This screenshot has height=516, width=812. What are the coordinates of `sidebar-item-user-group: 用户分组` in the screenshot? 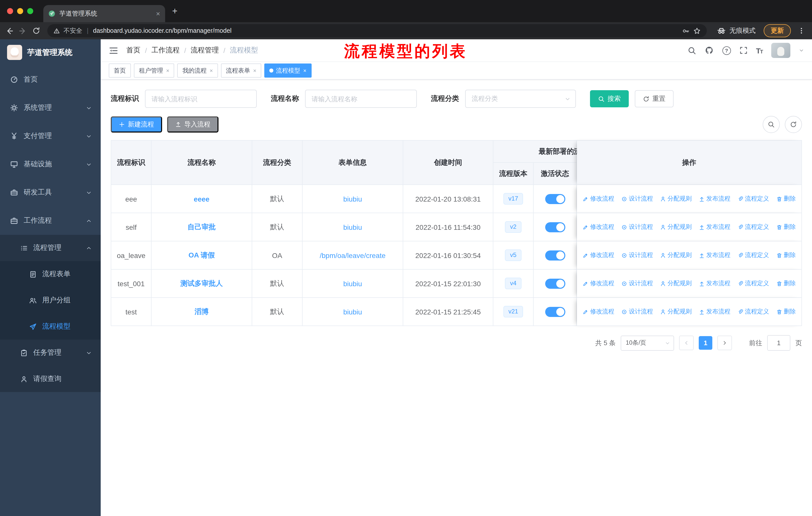 It's located at (51, 300).